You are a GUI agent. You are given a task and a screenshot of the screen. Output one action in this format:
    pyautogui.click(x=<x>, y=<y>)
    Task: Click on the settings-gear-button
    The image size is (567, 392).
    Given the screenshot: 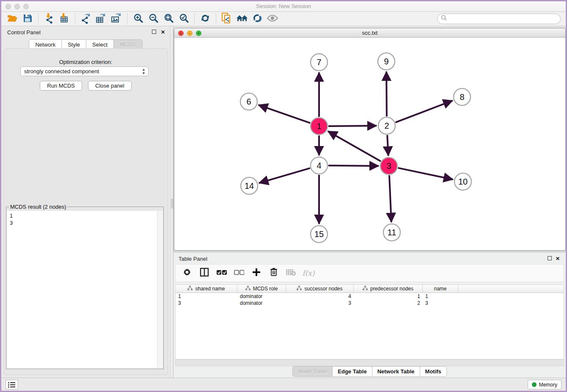 What is the action you would take?
    pyautogui.click(x=187, y=273)
    